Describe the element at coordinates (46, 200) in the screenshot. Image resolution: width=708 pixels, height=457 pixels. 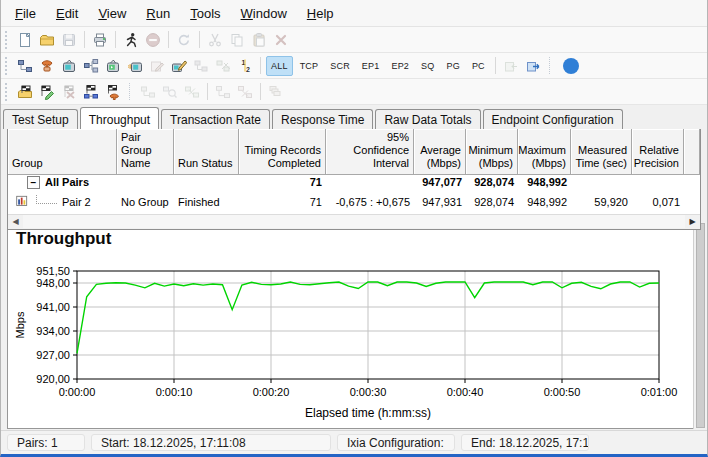
I see `tree-connector` at that location.